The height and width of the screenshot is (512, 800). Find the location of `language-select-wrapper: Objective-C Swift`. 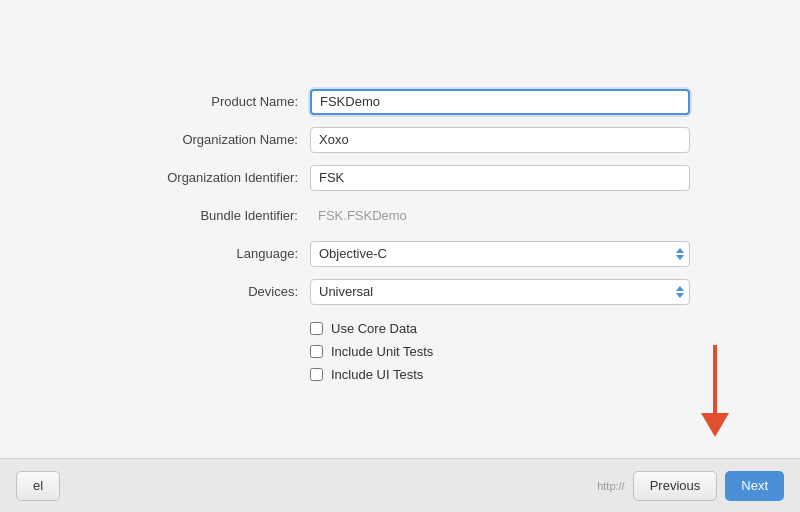

language-select-wrapper: Objective-C Swift is located at coordinates (500, 254).